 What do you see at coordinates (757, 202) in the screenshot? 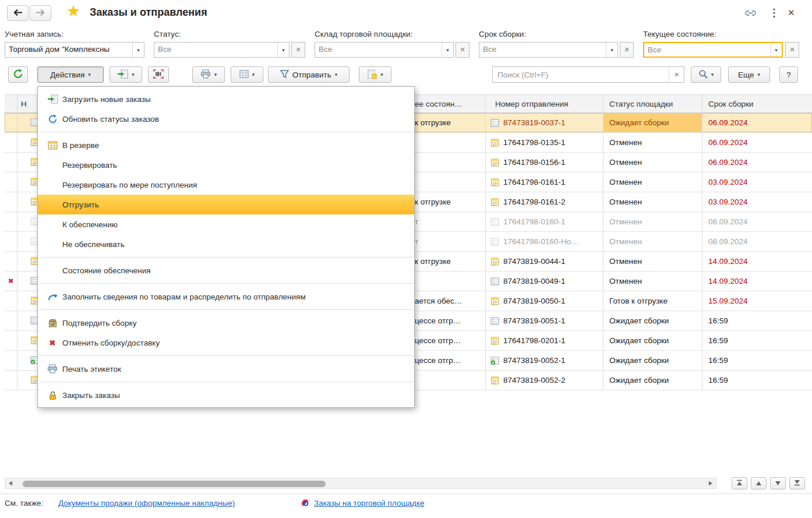
I see `cell-assembly-due: 03.09.2024` at bounding box center [757, 202].